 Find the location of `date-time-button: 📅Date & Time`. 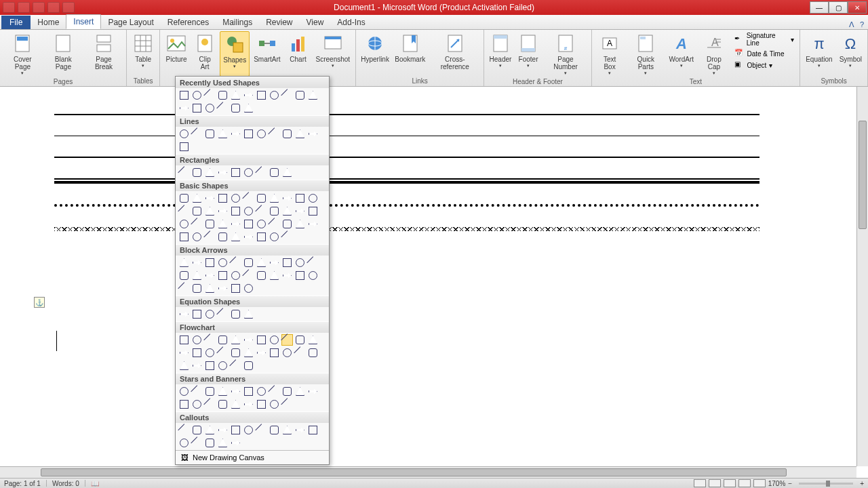

date-time-button: 📅Date & Time is located at coordinates (764, 54).